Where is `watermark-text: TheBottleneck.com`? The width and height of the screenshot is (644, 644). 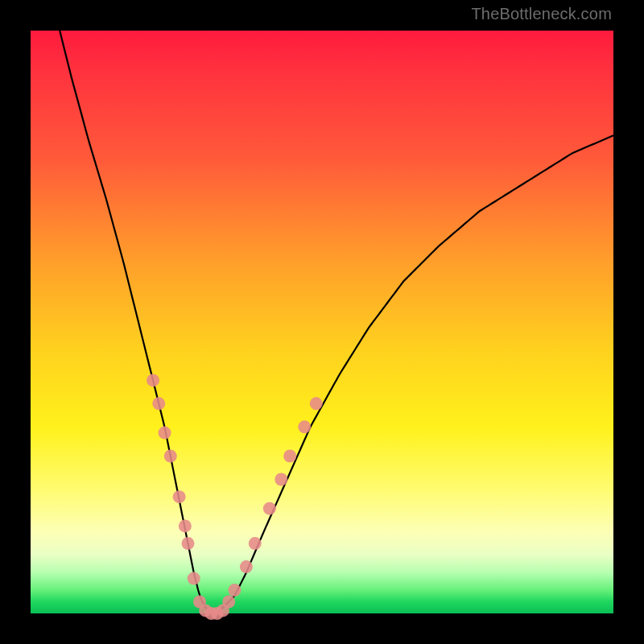
watermark-text: TheBottleneck.com is located at coordinates (541, 14).